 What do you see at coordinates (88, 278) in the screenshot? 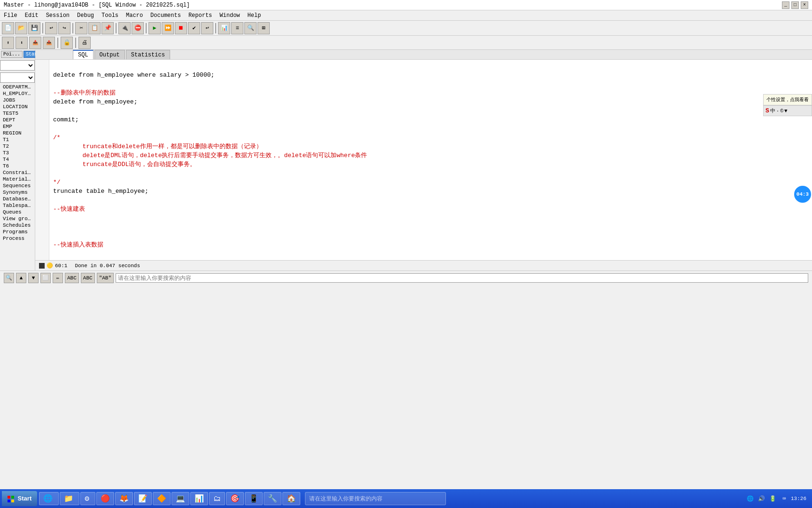
I see `bottom-case-btn: ABC` at bounding box center [88, 278].